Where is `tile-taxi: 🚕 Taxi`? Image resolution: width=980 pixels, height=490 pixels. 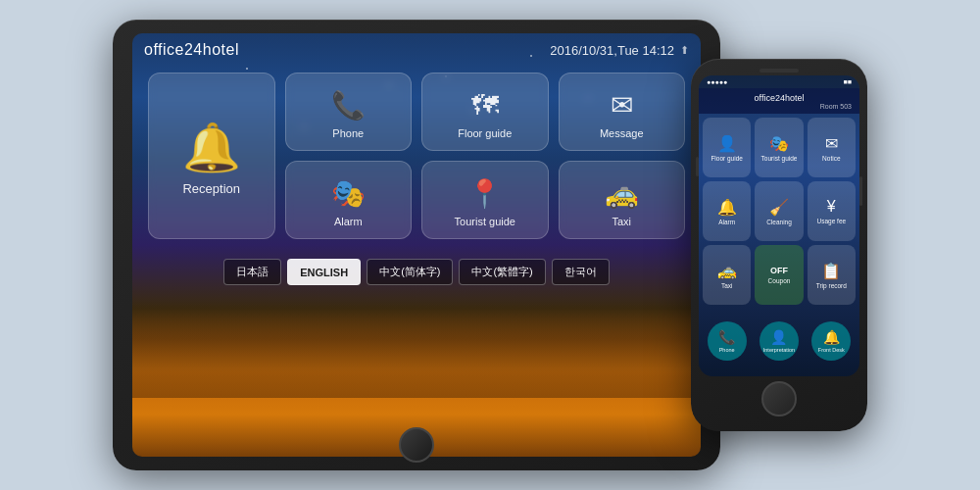 tile-taxi: 🚕 Taxi is located at coordinates (622, 200).